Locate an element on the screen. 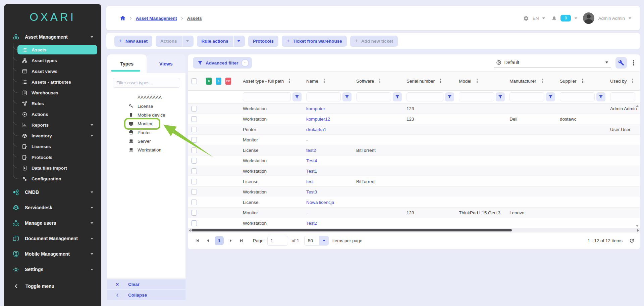 The image size is (644, 306). table-row: LicensetestBitTorrent is located at coordinates (414, 181).